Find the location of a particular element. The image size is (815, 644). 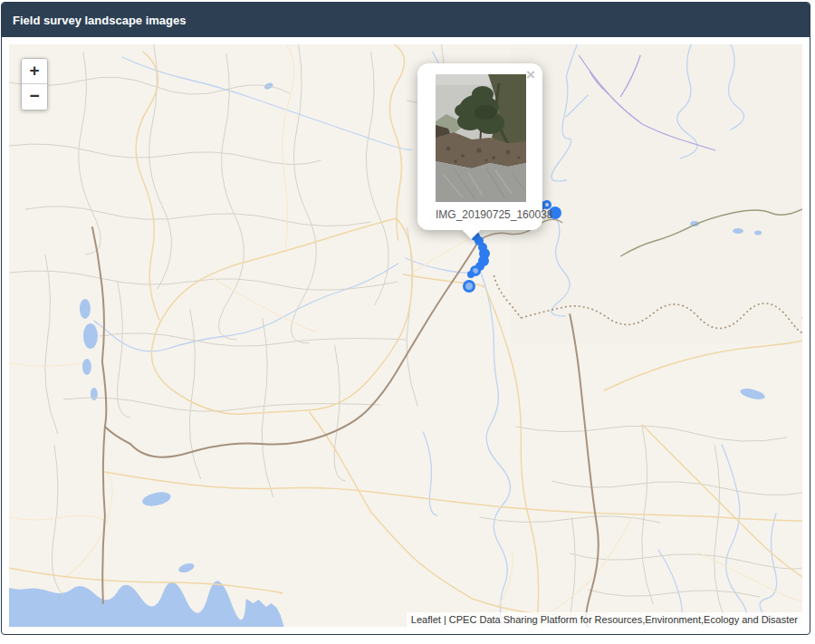

leaflet-link: Leaflet is located at coordinates (426, 620).